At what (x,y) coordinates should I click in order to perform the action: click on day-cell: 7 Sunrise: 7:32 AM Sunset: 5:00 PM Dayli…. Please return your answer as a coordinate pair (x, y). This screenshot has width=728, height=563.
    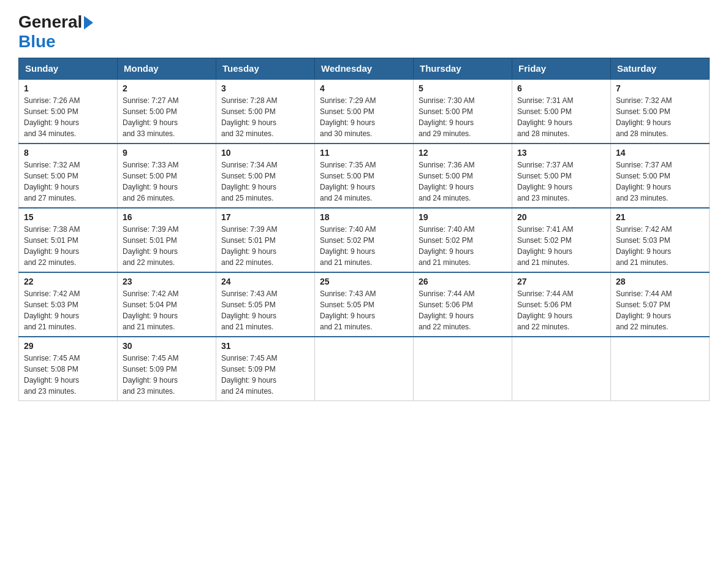
    Looking at the image, I should click on (661, 112).